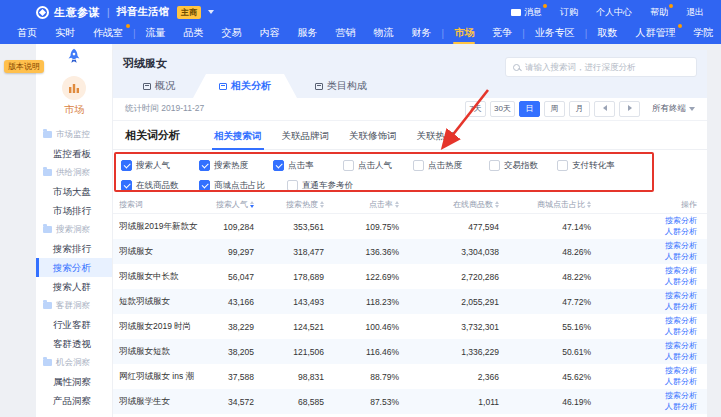  I want to click on top-link: 订购, so click(570, 12).